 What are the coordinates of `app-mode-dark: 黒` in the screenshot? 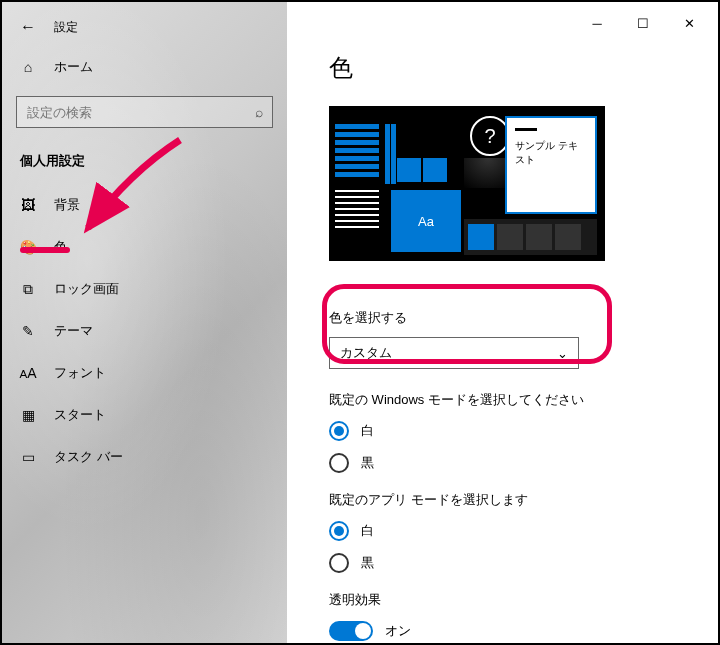 It's located at (502, 563).